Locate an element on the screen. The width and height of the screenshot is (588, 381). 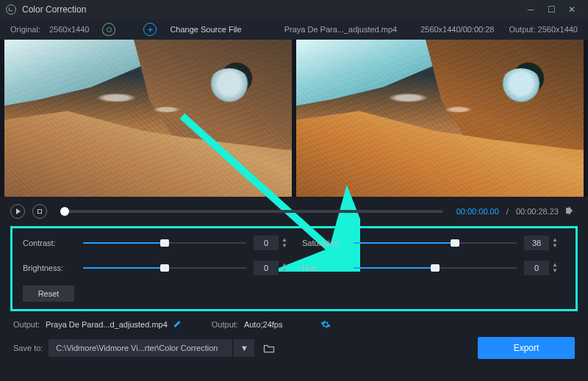
timeline-slider is located at coordinates (251, 211).